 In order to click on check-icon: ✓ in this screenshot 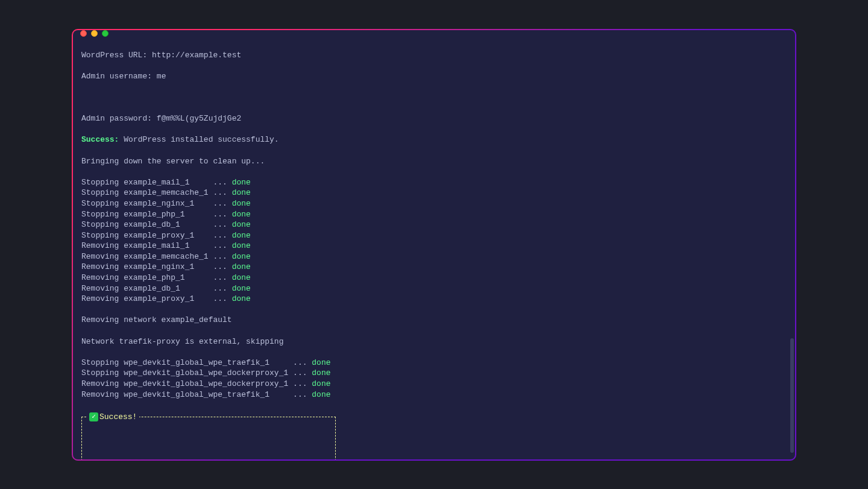, I will do `click(94, 417)`.